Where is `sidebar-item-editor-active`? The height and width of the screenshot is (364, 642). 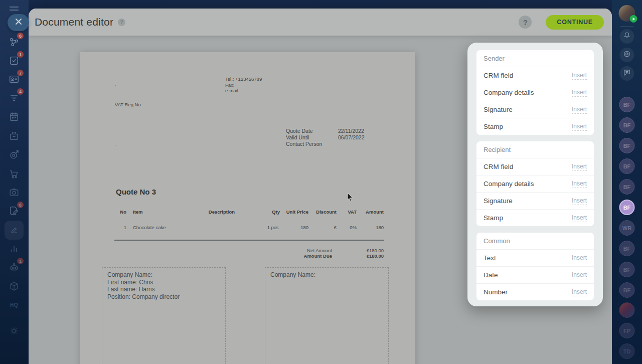
sidebar-item-editor-active is located at coordinates (14, 230).